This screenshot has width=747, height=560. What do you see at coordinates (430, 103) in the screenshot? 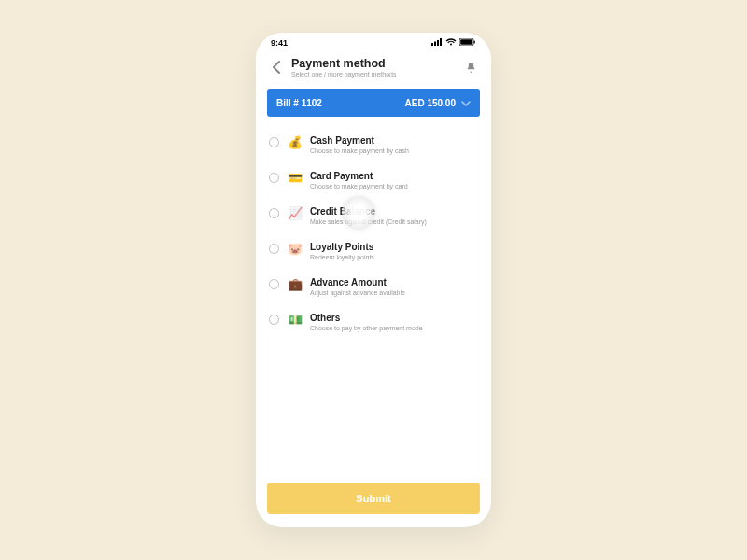
I see `bill-amount: AED 150.00` at bounding box center [430, 103].